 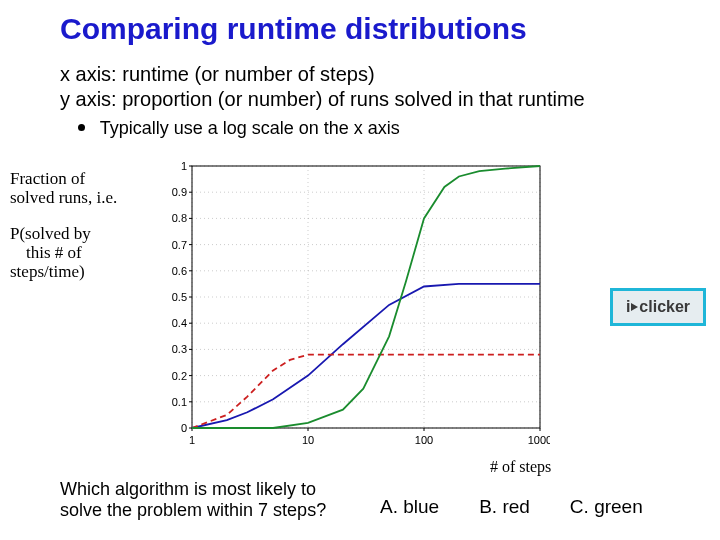 What do you see at coordinates (180, 245) in the screenshot?
I see `svg-text: 0.7` at bounding box center [180, 245].